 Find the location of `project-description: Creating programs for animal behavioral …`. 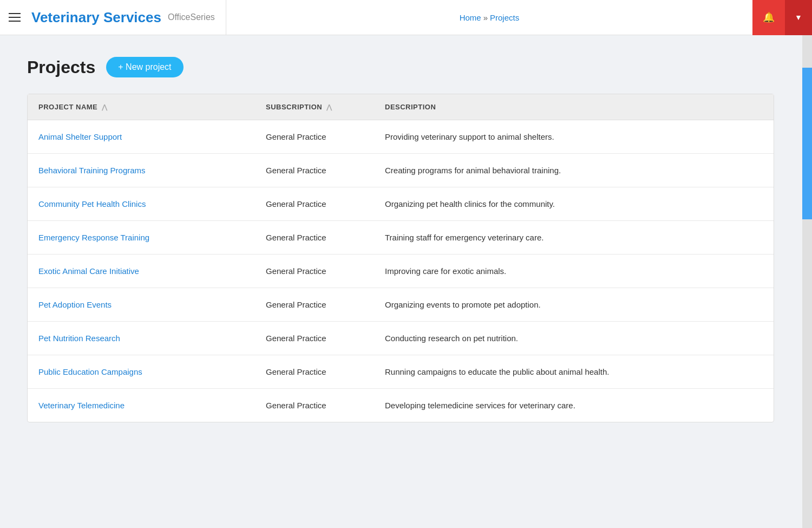

project-description: Creating programs for animal behavioral … is located at coordinates (574, 171).